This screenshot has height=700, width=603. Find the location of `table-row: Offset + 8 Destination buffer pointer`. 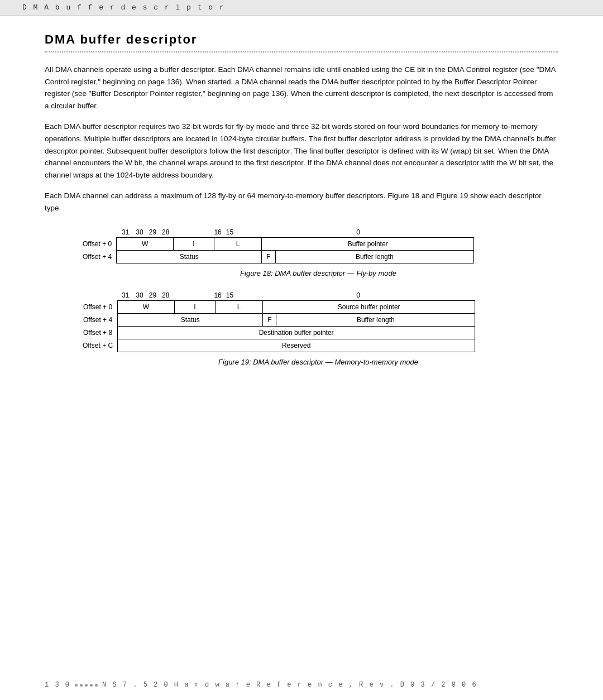

table-row: Offset + 8 Destination buffer pointer is located at coordinates (277, 333).